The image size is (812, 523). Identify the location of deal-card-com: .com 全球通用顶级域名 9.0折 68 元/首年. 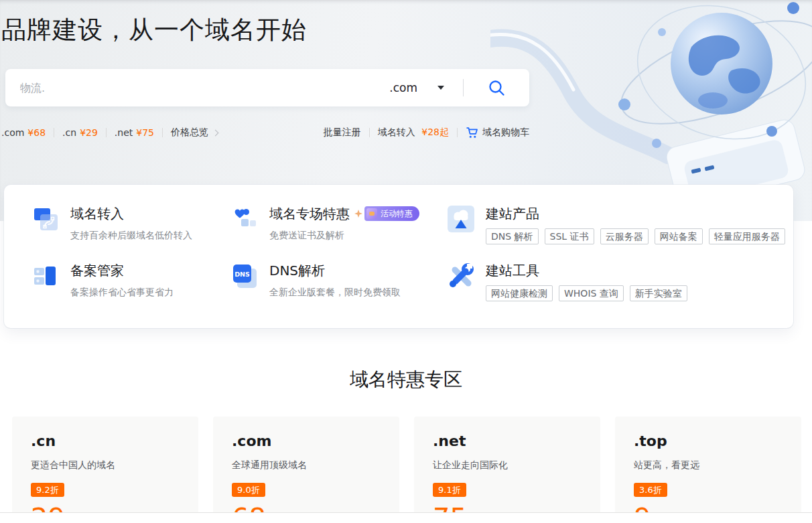
(306, 470).